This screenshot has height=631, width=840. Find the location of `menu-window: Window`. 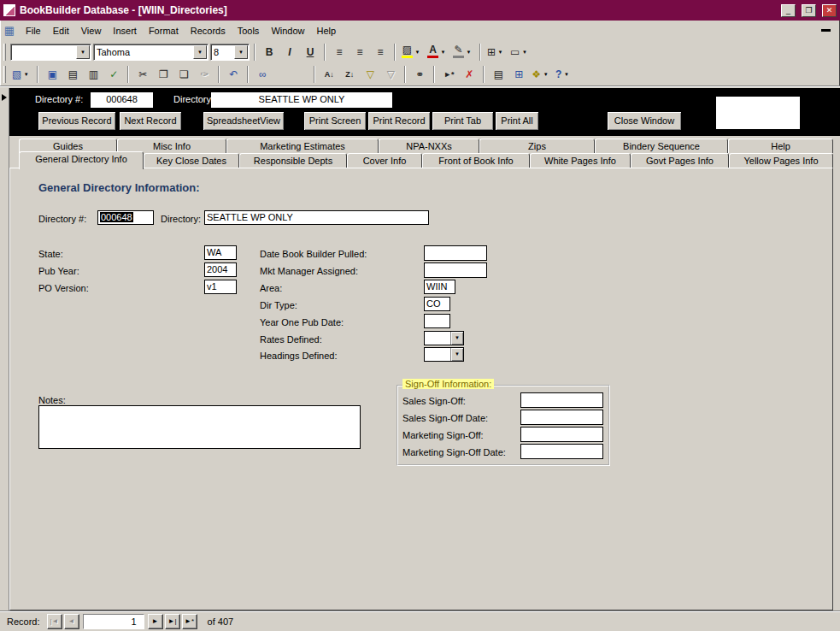

menu-window: Window is located at coordinates (287, 31).